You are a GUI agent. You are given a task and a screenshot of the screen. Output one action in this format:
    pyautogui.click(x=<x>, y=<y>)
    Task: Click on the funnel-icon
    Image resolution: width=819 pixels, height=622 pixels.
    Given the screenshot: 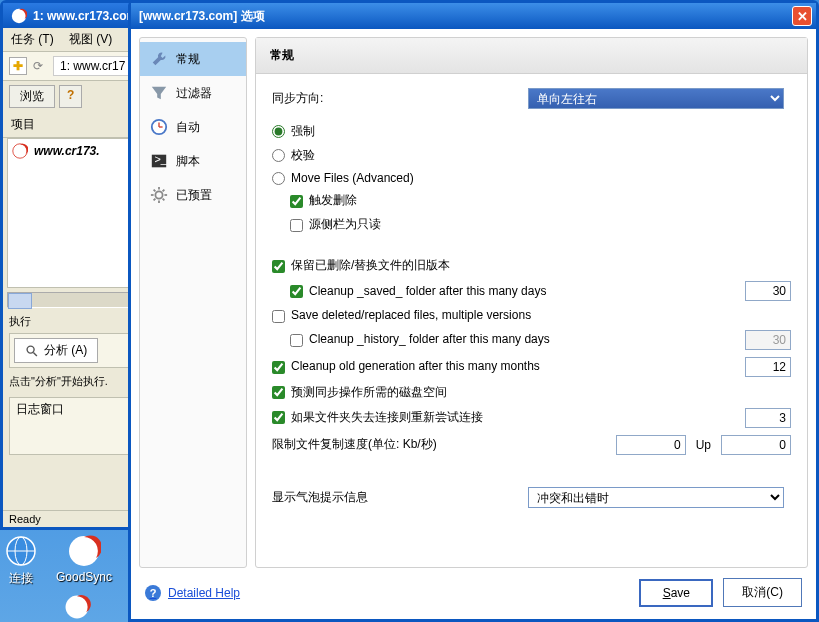 What is the action you would take?
    pyautogui.click(x=159, y=93)
    